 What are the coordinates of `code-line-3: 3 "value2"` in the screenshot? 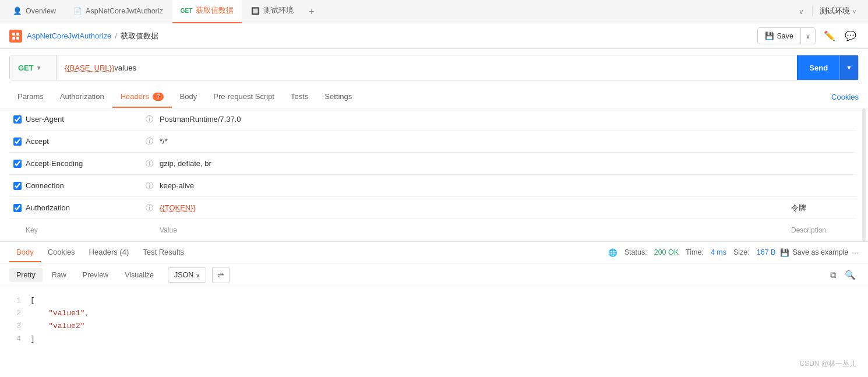 It's located at (434, 326).